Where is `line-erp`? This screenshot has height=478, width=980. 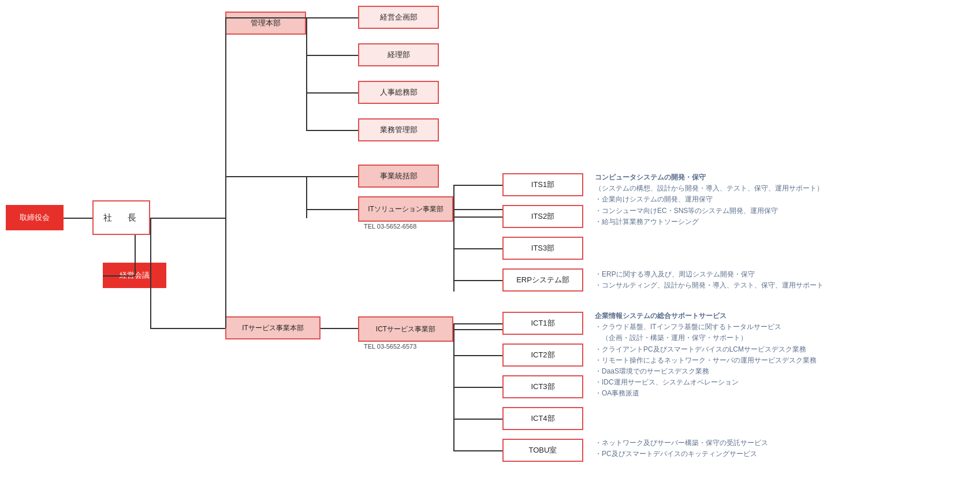 line-erp is located at coordinates (478, 281).